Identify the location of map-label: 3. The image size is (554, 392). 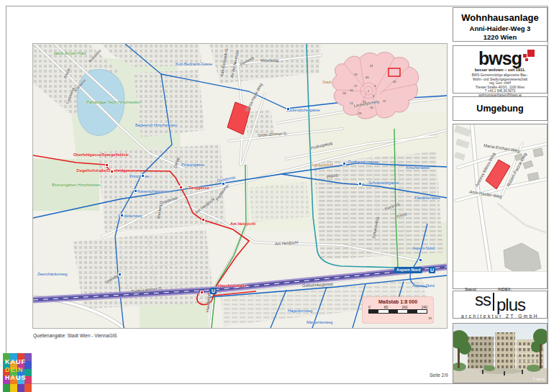
(373, 96).